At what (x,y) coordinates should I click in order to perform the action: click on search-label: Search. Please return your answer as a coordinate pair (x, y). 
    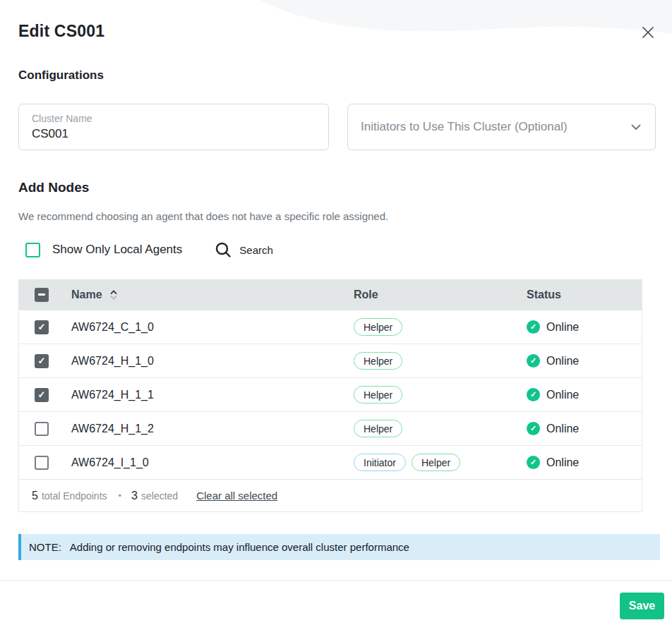
    Looking at the image, I should click on (256, 250).